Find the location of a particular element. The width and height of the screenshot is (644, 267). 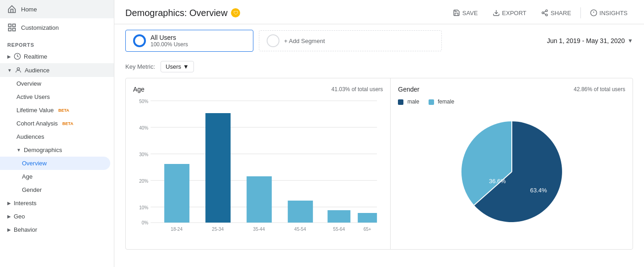

expand-arrow-demographics: ▼ is located at coordinates (19, 150).